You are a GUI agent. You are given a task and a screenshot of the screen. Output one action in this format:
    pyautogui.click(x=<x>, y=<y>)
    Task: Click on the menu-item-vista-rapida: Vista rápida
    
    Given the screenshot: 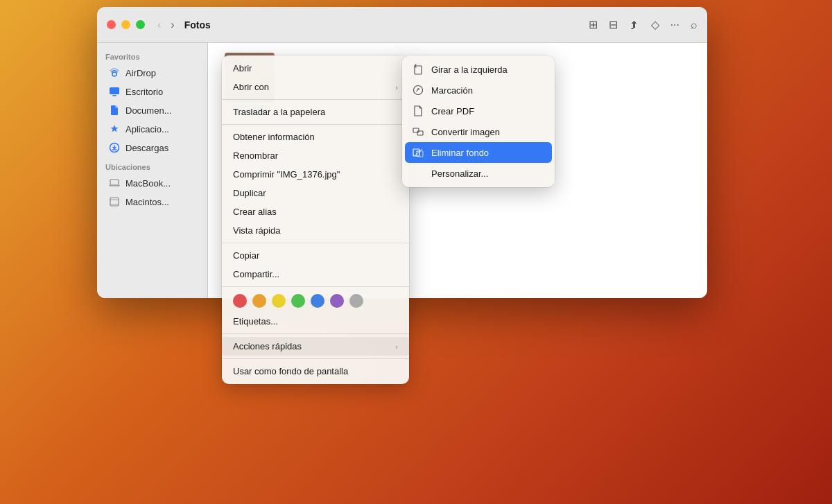 What is the action you would take?
    pyautogui.click(x=315, y=230)
    